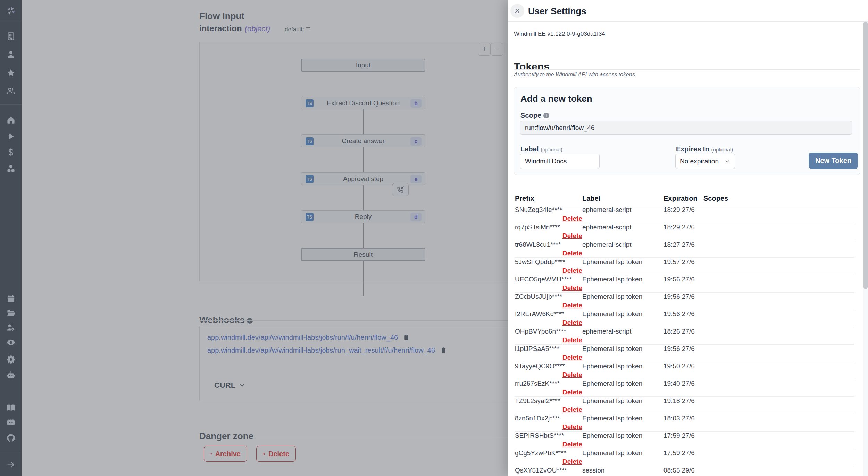  Describe the element at coordinates (683, 199) in the screenshot. I see `header-expiration: Expiration` at that location.